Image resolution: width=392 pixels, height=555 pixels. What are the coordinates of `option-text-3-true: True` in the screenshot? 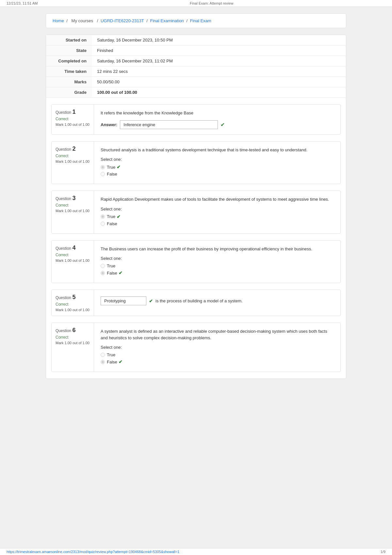 It's located at (111, 216).